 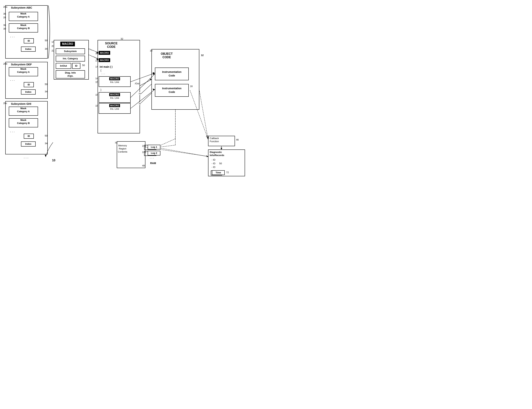 What do you see at coordinates (70, 59) in the screenshot?
I see `macro-ins-category: Ins. Category` at bounding box center [70, 59].